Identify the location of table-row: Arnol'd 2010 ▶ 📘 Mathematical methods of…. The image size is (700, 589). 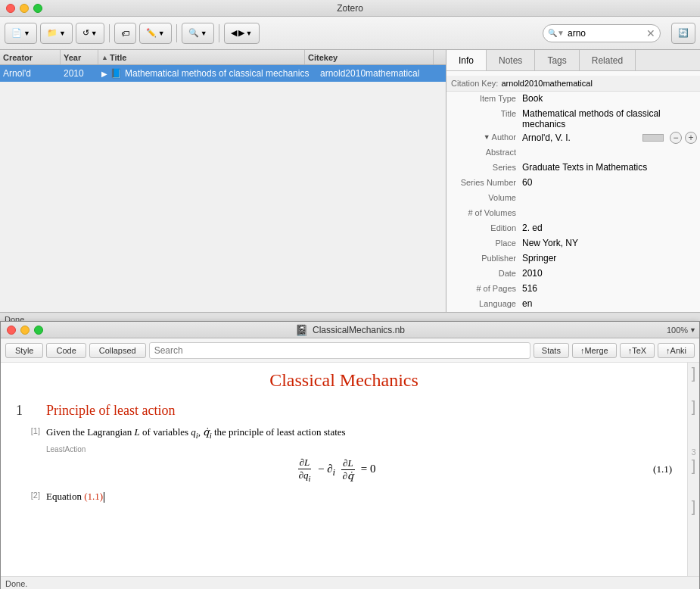
(222, 73).